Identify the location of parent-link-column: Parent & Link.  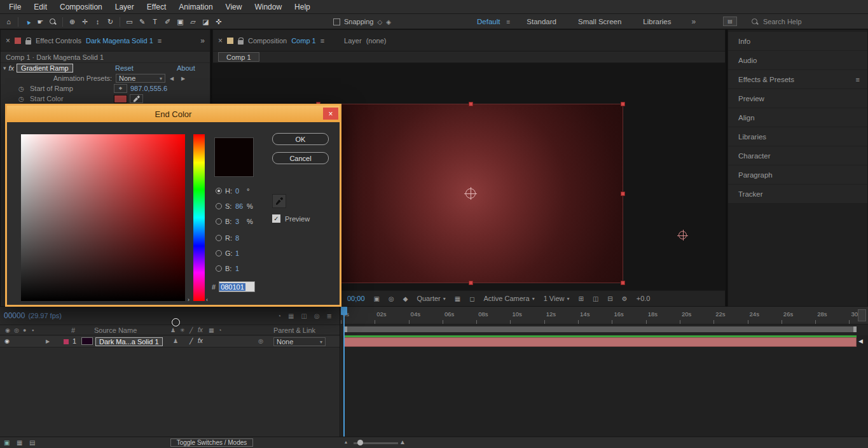
(294, 330).